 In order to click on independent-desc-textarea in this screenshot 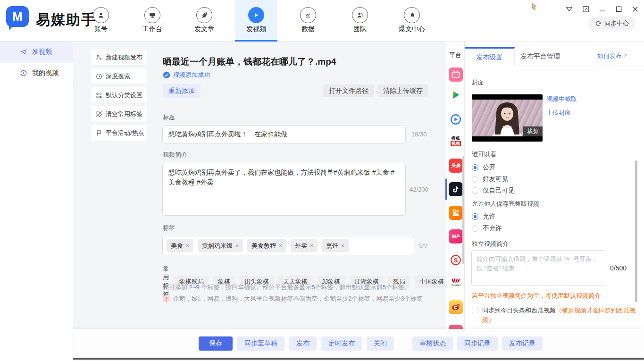, I will do `click(539, 268)`.